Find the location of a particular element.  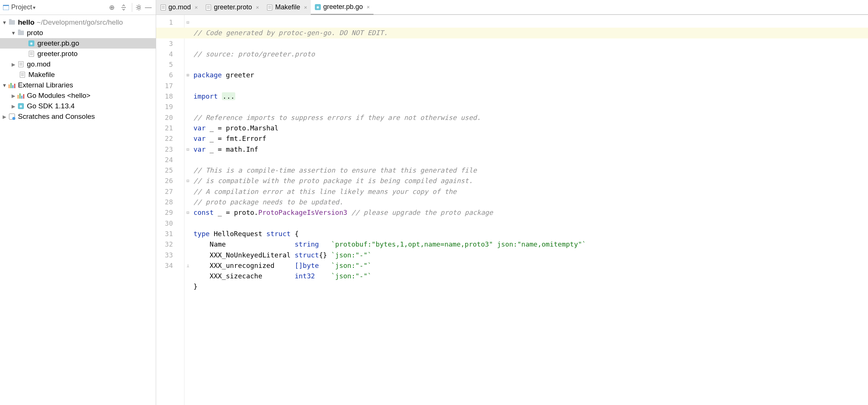

tab-makefile: Makefile× is located at coordinates (287, 7).